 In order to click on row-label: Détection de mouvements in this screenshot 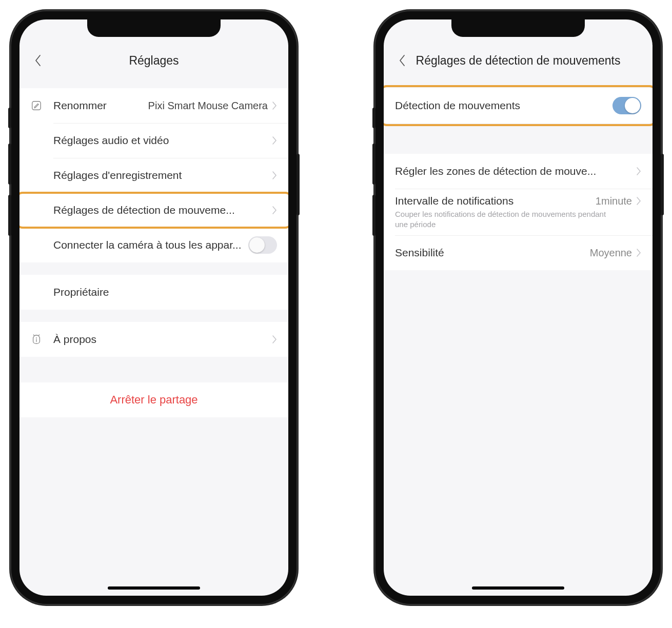, I will do `click(504, 106)`.